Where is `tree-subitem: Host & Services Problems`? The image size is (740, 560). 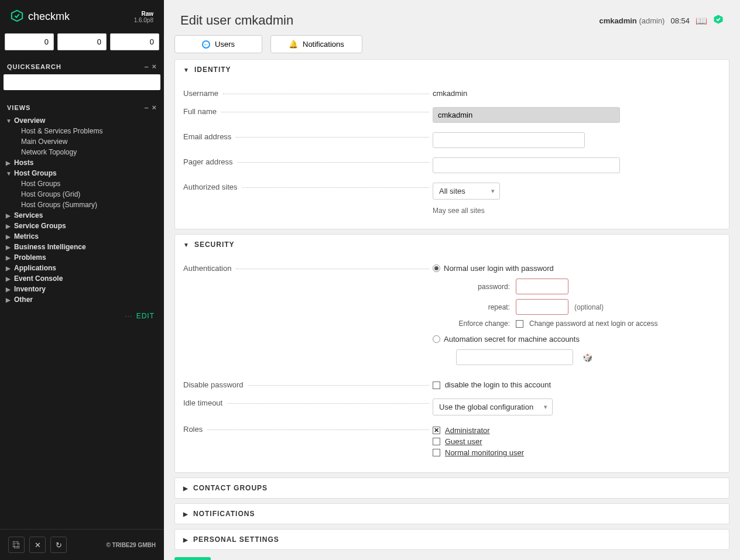 tree-subitem: Host & Services Problems is located at coordinates (82, 131).